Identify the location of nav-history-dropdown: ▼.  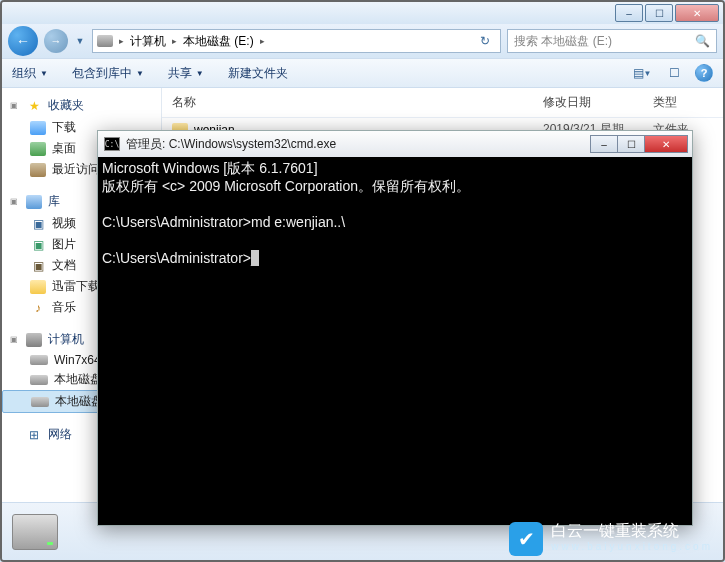
(80, 41).